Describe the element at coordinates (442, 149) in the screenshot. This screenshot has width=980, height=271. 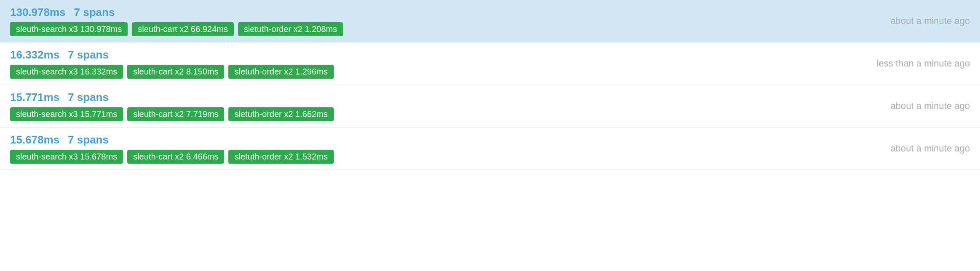
I see `trace-row-content: 15.678ms7 spanssleuth-search x3 15.678ms…` at that location.